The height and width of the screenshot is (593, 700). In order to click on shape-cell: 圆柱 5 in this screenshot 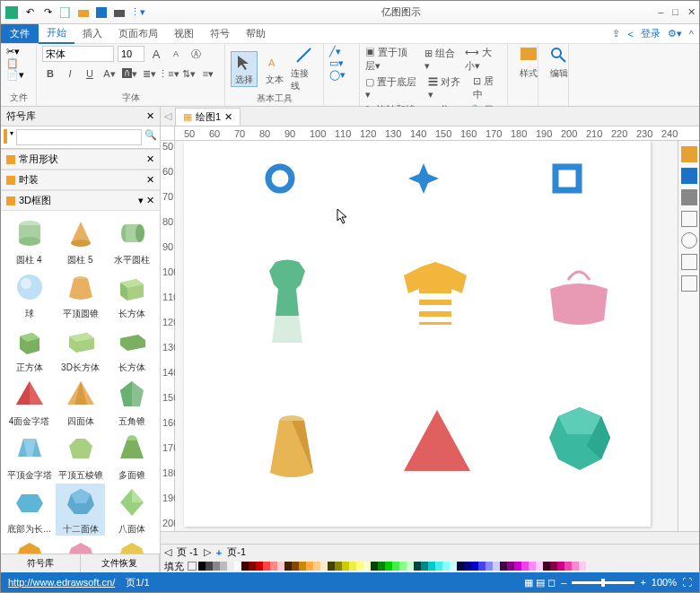, I will do `click(81, 240)`.